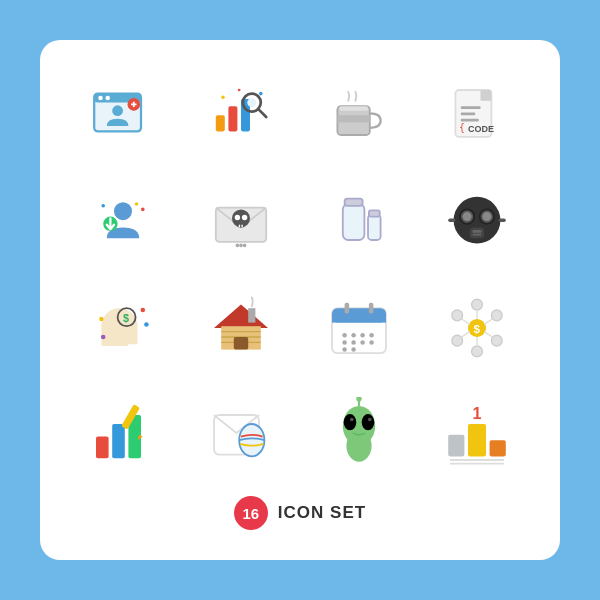  What do you see at coordinates (300, 510) in the screenshot?
I see `footer: 16 ICON SET` at bounding box center [300, 510].